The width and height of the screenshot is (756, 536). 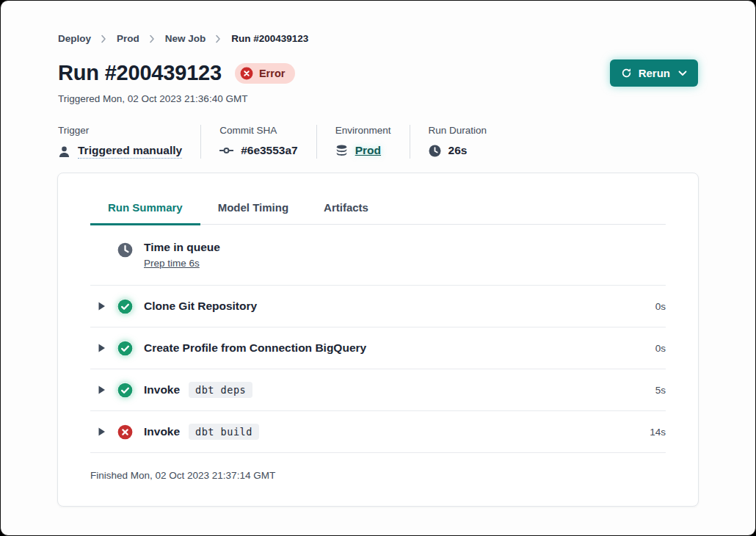 What do you see at coordinates (182, 247) in the screenshot?
I see `queue-title: Time in queue` at bounding box center [182, 247].